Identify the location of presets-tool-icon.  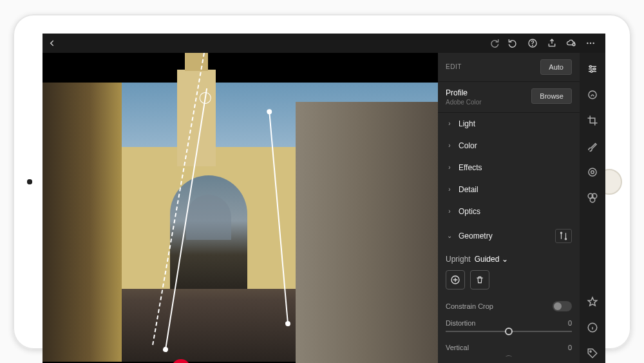
(592, 198).